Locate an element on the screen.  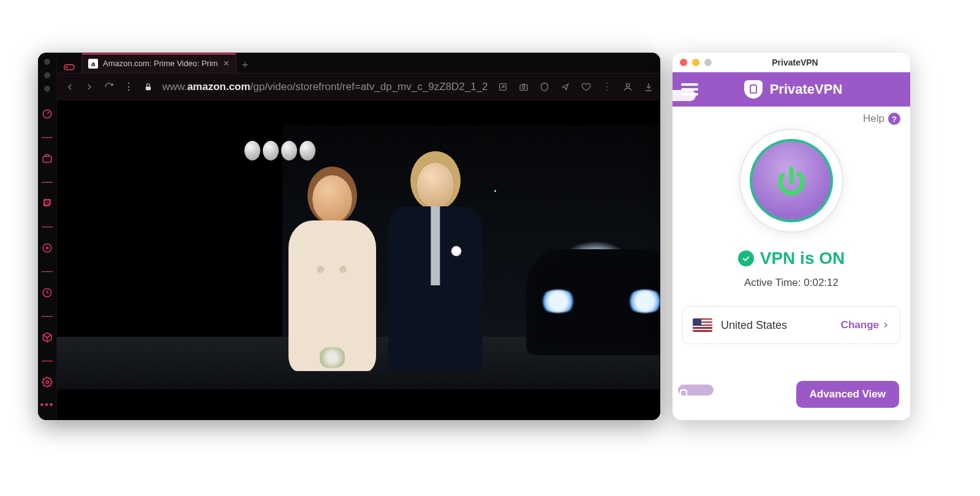
active-time: Active Time: 0:02:12 is located at coordinates (791, 283).